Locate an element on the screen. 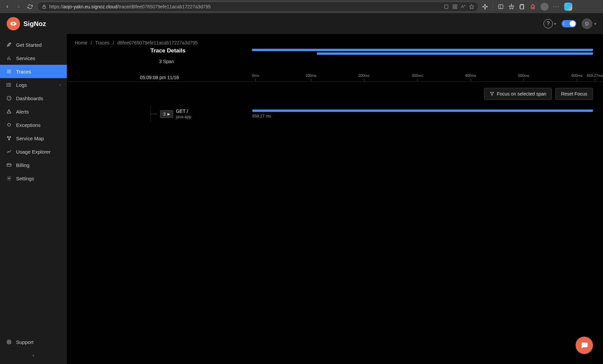  sidebar-item-label: Settings is located at coordinates (25, 178).